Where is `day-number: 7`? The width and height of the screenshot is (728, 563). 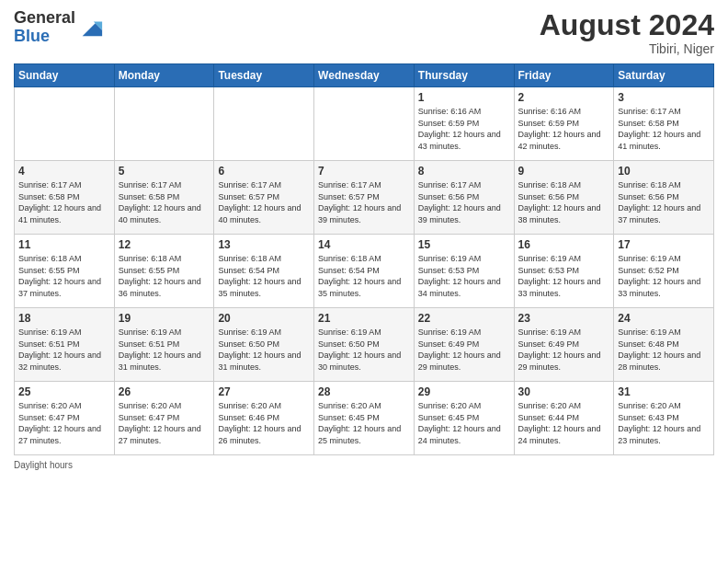
day-number: 7 is located at coordinates (364, 171).